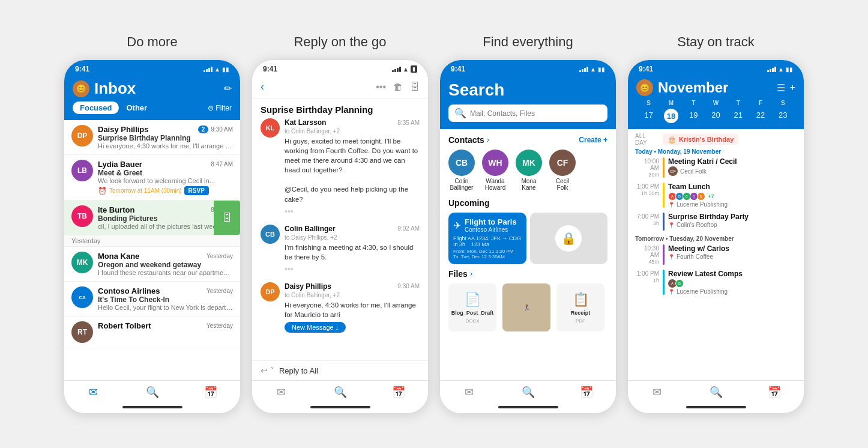 This screenshot has width=868, height=448. Describe the element at coordinates (152, 264) in the screenshot. I see `email-item-4: MK Mona Kane Yesterday Oregon and weeken…` at that location.